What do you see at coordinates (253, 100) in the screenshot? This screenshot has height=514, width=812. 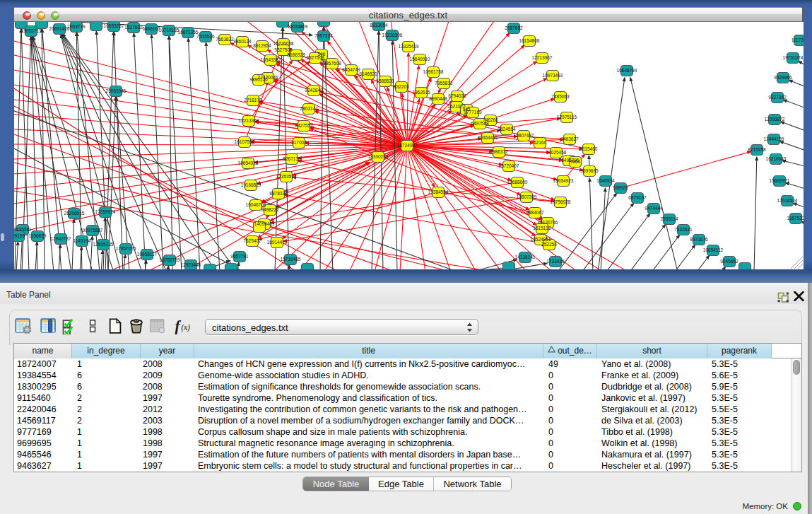 I see `graph-node-label: 2718170` at bounding box center [253, 100].